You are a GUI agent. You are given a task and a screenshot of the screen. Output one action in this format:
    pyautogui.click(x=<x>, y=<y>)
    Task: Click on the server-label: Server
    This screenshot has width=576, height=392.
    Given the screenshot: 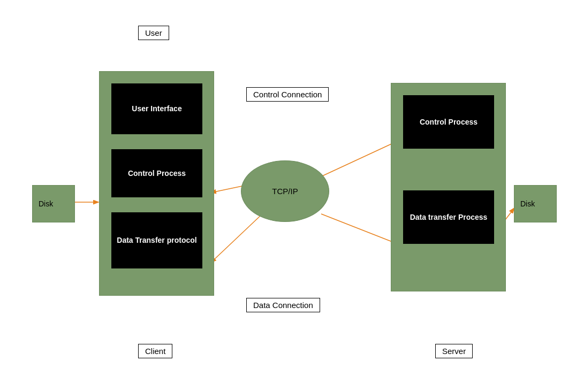 What is the action you would take?
    pyautogui.click(x=454, y=351)
    